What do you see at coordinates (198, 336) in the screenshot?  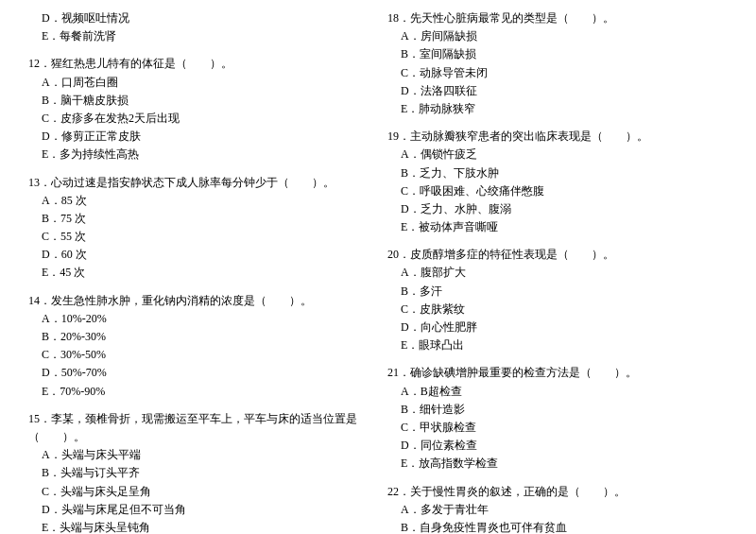 I see `q14-option-b: B．20%-30%` at bounding box center [198, 336].